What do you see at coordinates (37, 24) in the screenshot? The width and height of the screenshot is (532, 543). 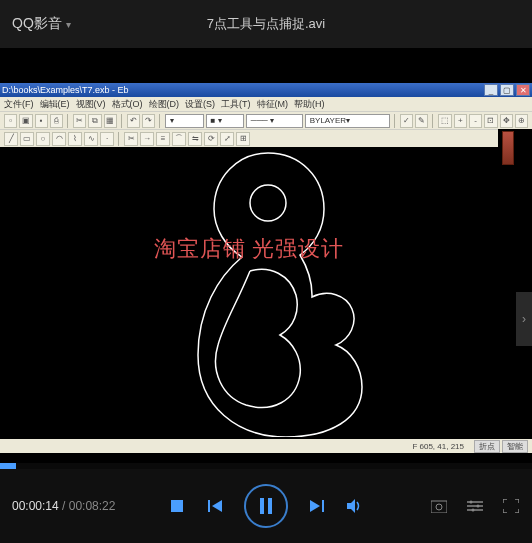 I see `app-name-label: QQ影音` at bounding box center [37, 24].